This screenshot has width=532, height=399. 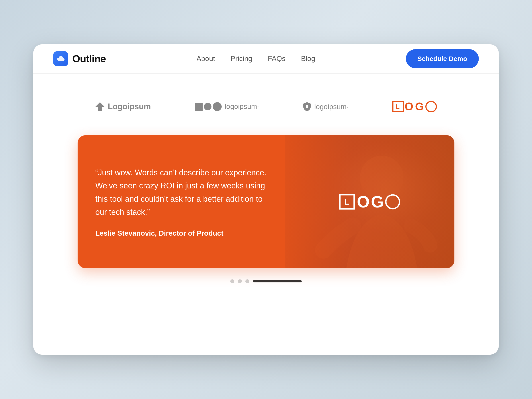 I want to click on testimonial-author: Leslie Stevanovic, Director of Product, so click(x=181, y=233).